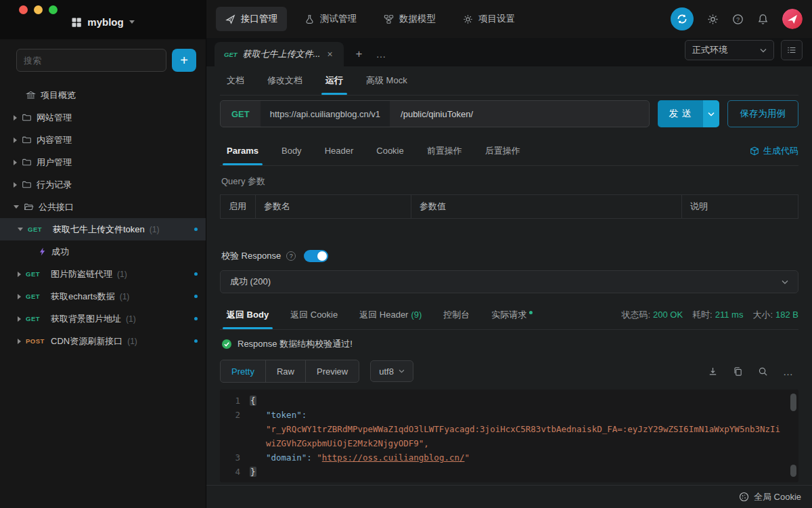  I want to click on search-input, so click(91, 60).